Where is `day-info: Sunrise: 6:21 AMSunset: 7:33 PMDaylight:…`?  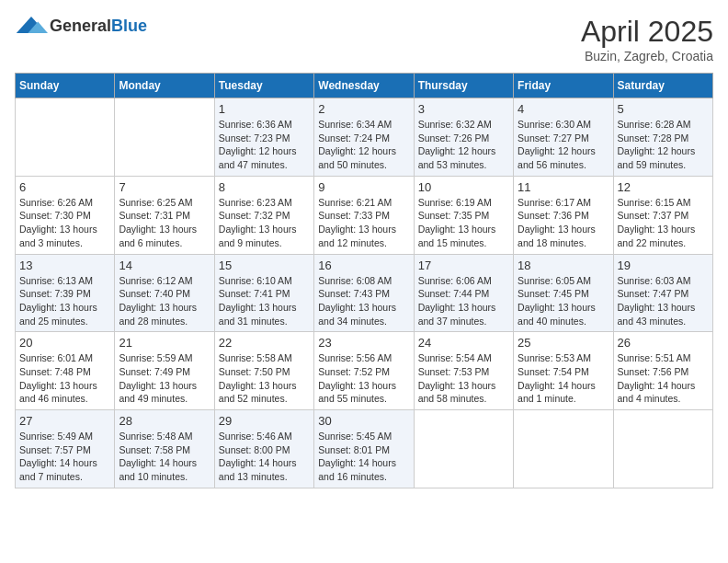 day-info: Sunrise: 6:21 AMSunset: 7:33 PMDaylight:… is located at coordinates (364, 223).